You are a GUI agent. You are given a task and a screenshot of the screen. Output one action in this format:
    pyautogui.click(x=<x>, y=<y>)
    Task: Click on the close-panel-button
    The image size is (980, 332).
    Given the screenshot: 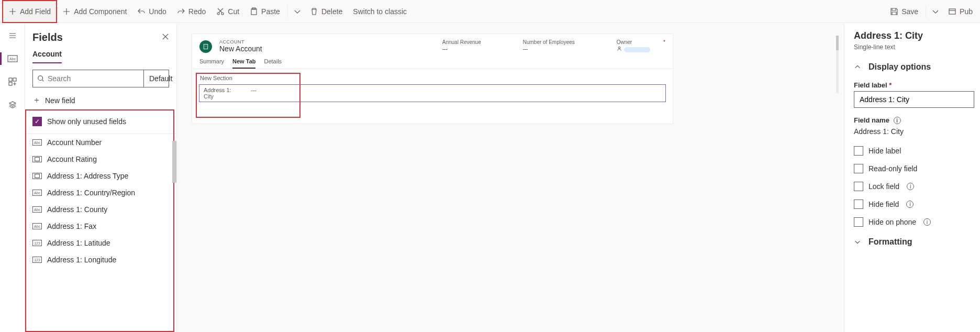 What is the action you would take?
    pyautogui.click(x=165, y=38)
    